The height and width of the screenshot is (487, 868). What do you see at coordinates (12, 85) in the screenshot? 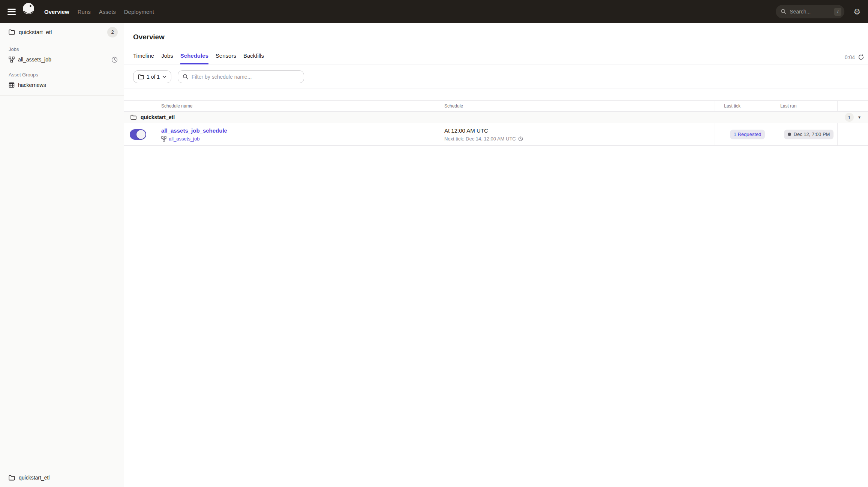
I see `asset-group-icon` at bounding box center [12, 85].